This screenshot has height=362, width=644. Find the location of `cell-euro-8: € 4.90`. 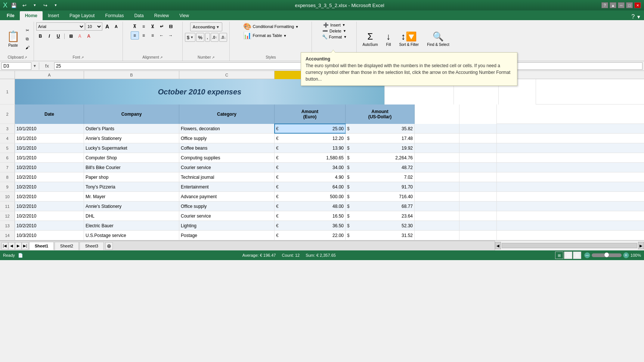

cell-euro-8: € 4.90 is located at coordinates (310, 177).